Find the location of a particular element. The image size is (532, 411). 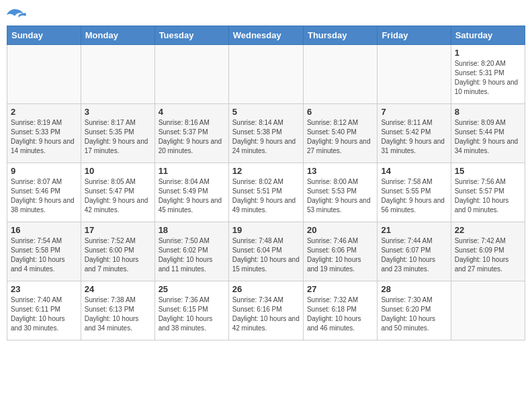

calendar-cell: 10Sunrise: 8:05 AM Sunset: 5:47 PM Dayli… is located at coordinates (118, 193).